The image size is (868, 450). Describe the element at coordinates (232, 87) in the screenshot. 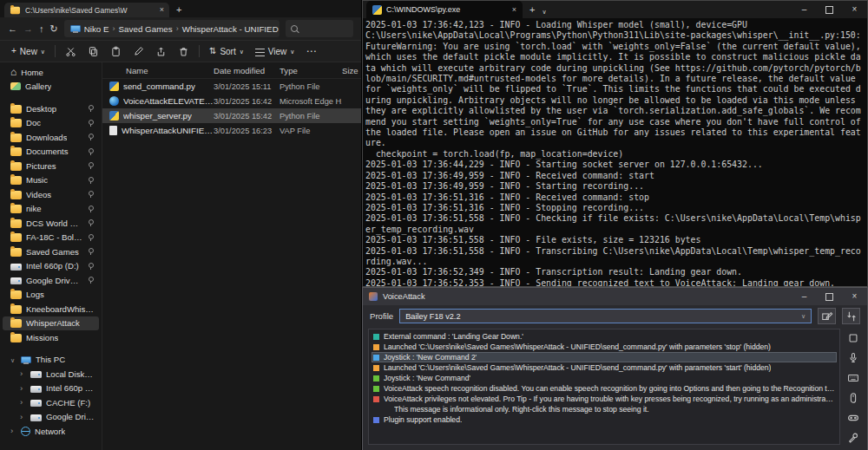

I see `file-row: send_command.py 3/01/2025 15:11 Python F…` at that location.